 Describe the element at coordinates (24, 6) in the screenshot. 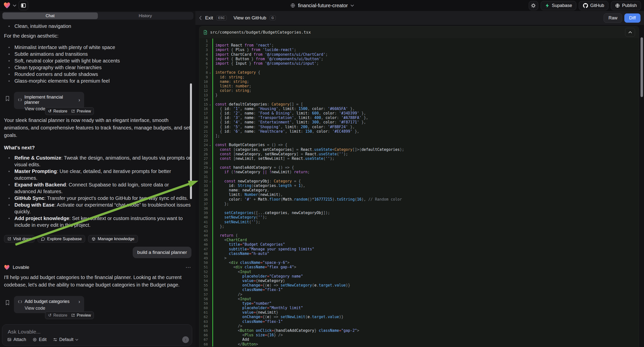

I see `toggle-sidebar-button` at that location.